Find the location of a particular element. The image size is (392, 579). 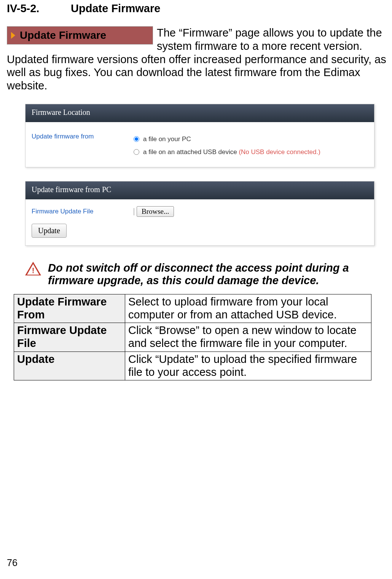

table-key: Update is located at coordinates (70, 366).